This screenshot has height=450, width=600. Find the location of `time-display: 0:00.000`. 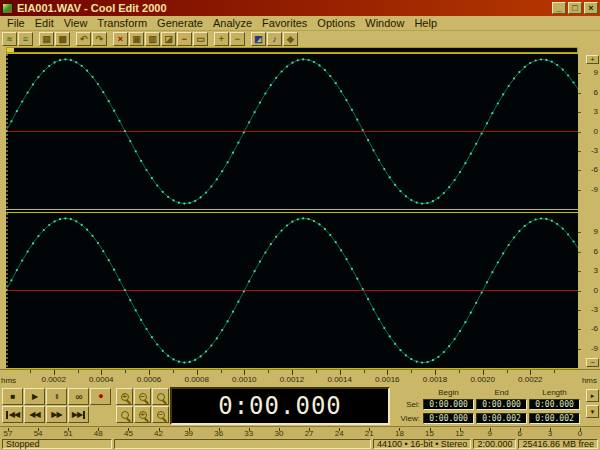

time-display: 0:00.000 is located at coordinates (280, 406).